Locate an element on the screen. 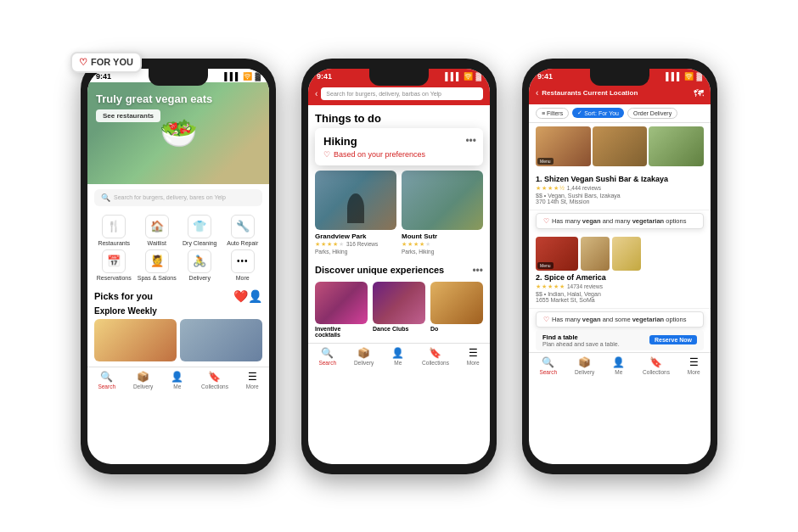 The width and height of the screenshot is (798, 532). filters-button: ≡ Filters is located at coordinates (552, 114).